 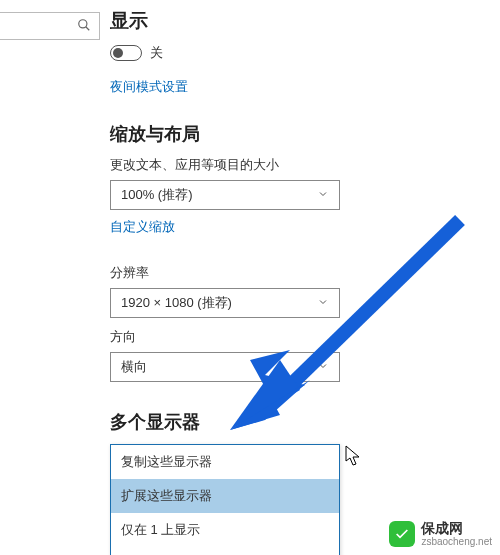 I want to click on orientation-dropdown-value: 横向, so click(x=134, y=367).